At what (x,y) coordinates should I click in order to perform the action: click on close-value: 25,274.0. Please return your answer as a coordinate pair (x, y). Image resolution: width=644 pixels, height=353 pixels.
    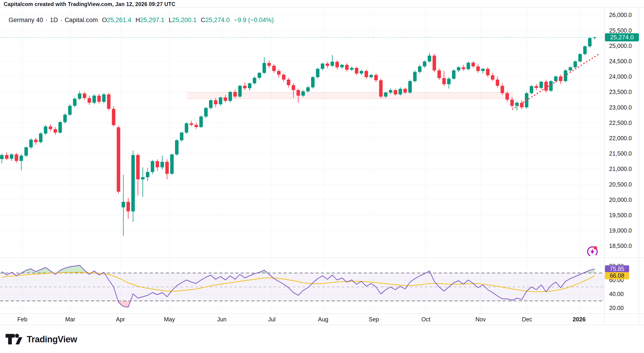
    Looking at the image, I should click on (218, 20).